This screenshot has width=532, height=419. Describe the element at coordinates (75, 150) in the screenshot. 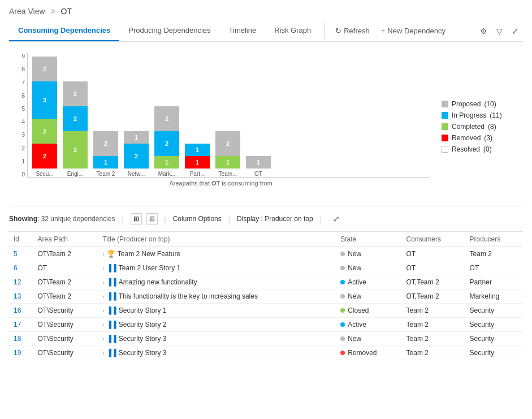

I see `bar-engi-completed: 3` at that location.